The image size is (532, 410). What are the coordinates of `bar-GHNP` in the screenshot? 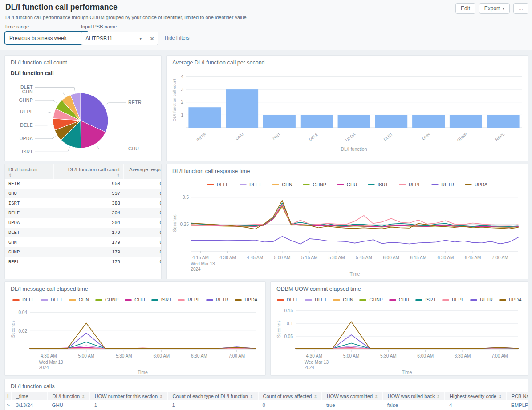 It's located at (466, 121).